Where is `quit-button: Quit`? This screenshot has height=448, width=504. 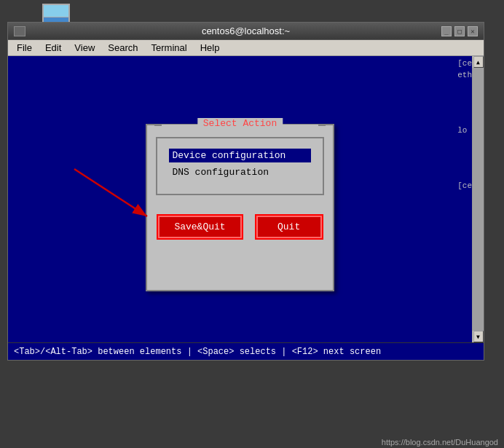 quit-button: Quit is located at coordinates (289, 227).